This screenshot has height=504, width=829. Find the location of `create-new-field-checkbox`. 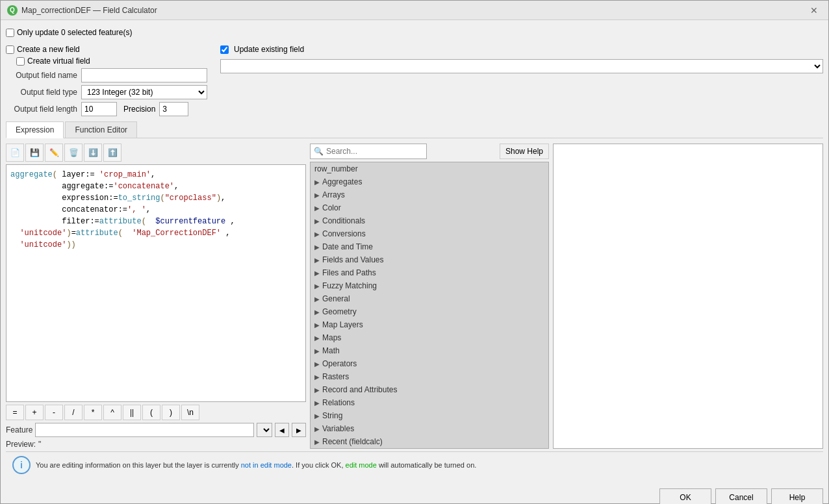

create-new-field-checkbox is located at coordinates (10, 49).